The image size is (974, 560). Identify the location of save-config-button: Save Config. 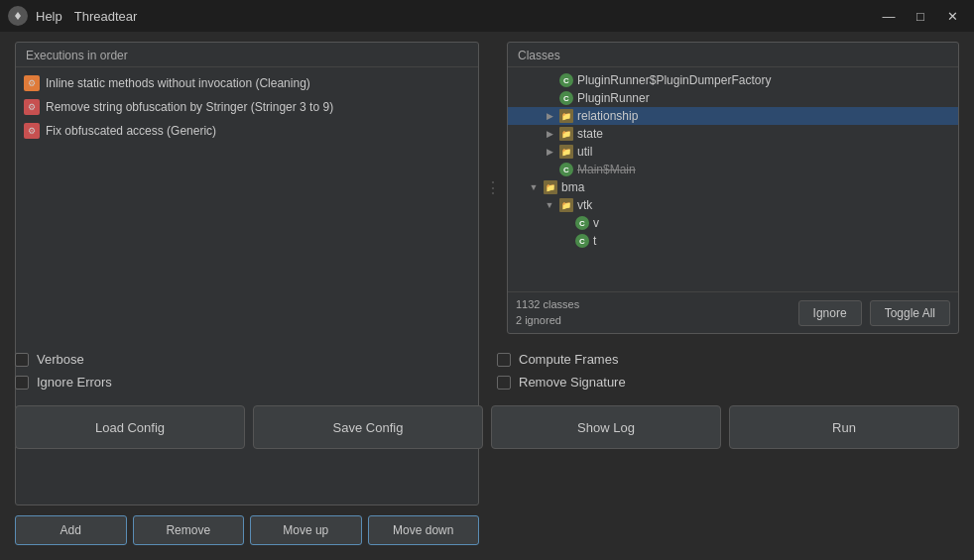
(368, 427).